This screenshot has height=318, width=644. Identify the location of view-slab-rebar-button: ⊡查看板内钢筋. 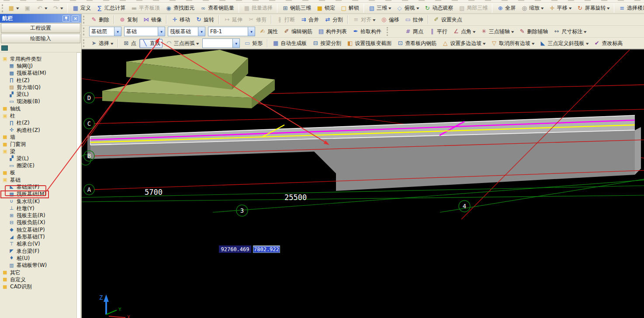
(417, 44).